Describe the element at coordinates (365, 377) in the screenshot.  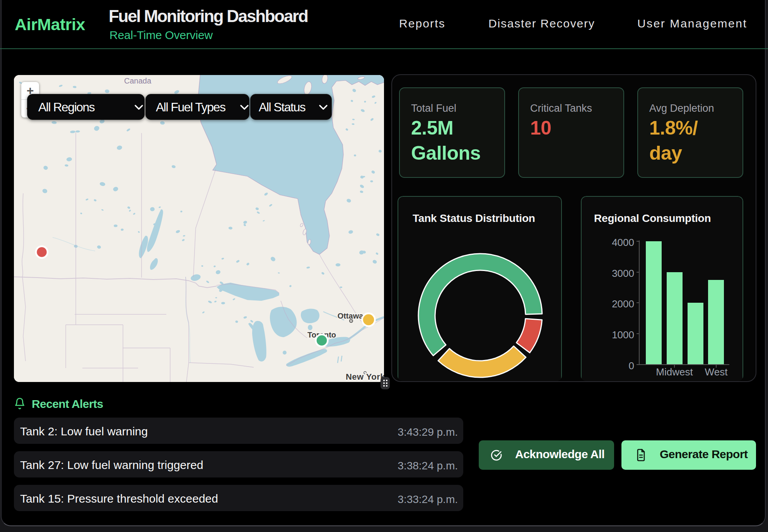
I see `svg-text: New York` at that location.